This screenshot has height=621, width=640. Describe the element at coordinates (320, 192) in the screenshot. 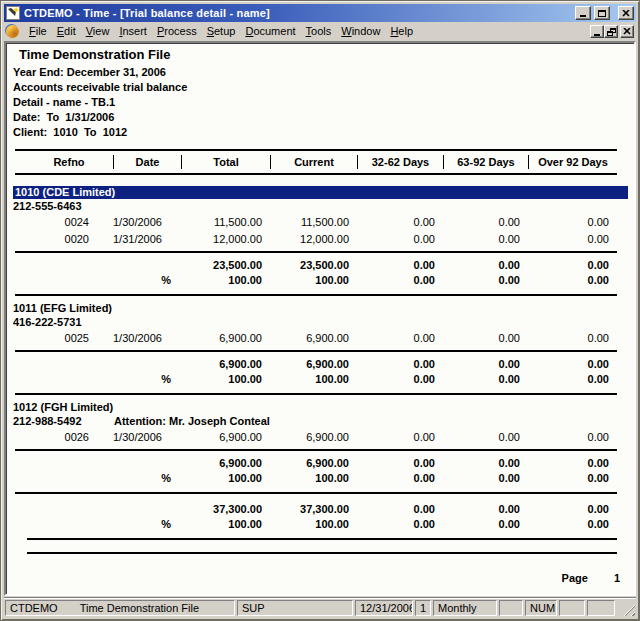

I see `client-section-header: 1010 (CDE Limited)` at that location.